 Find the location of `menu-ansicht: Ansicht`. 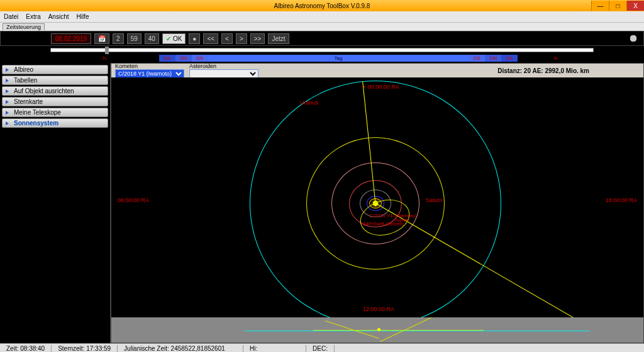

menu-ansicht: Ansicht is located at coordinates (59, 16).